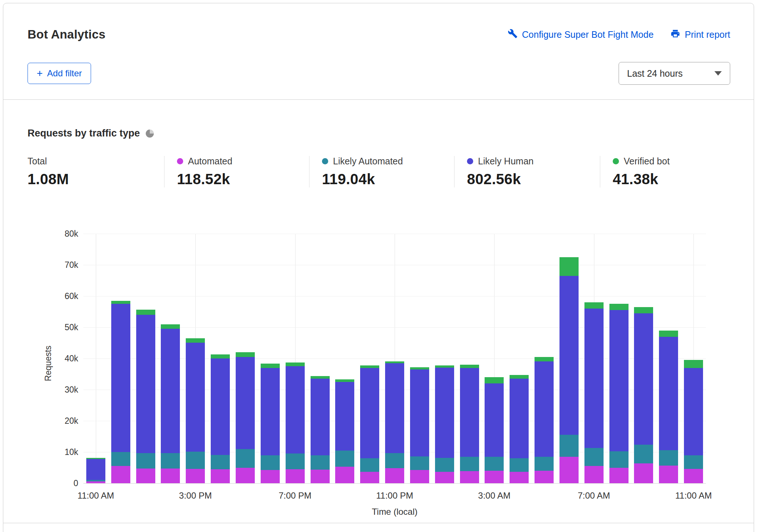 This screenshot has height=532, width=757. What do you see at coordinates (96, 172) in the screenshot?
I see `stat-total: Total 1.08M` at bounding box center [96, 172].